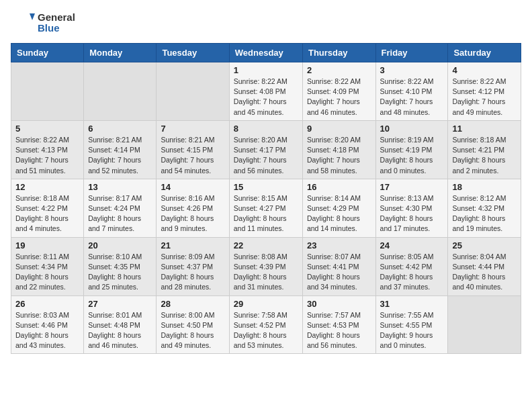 Image resolution: width=532 pixels, height=411 pixels. I want to click on week-row-1: 1Sunrise: 8:22 AM Sunset: 4:08 PM Daylig…, so click(266, 91).